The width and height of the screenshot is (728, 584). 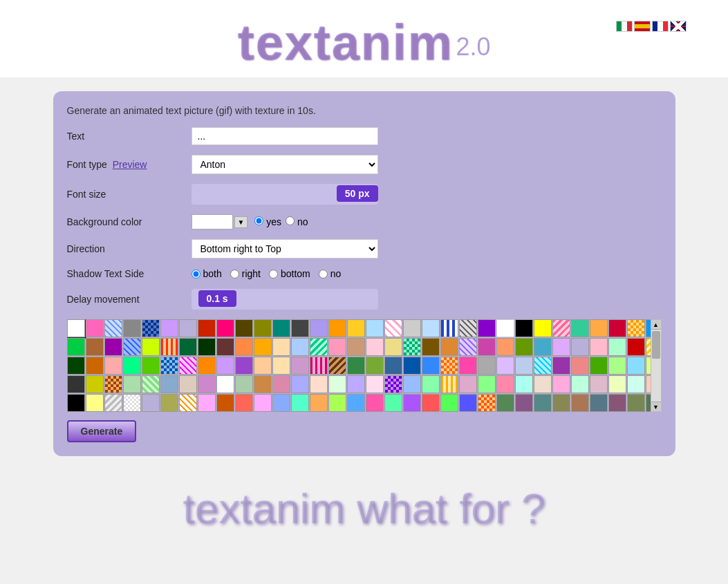 I want to click on direction-select: Bottom right to Top Left to Right Right …, so click(x=285, y=249).